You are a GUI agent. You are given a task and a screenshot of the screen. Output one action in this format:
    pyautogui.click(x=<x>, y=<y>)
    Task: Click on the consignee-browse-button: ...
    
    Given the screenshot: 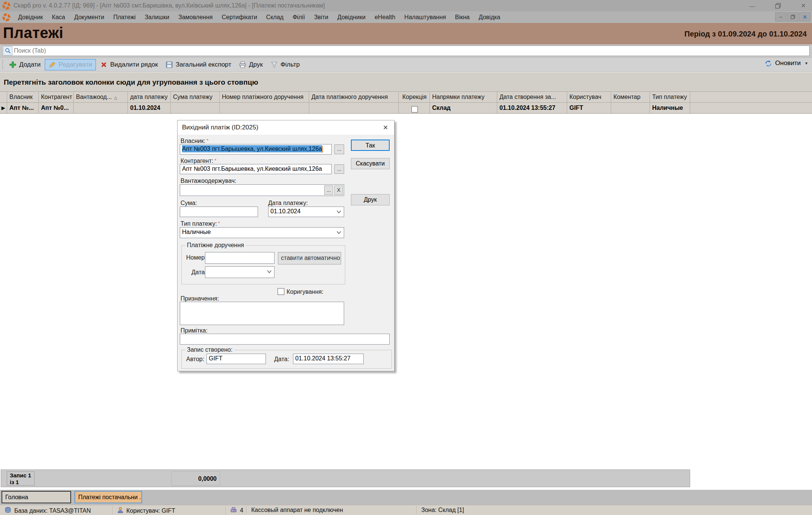 What is the action you would take?
    pyautogui.click(x=329, y=190)
    